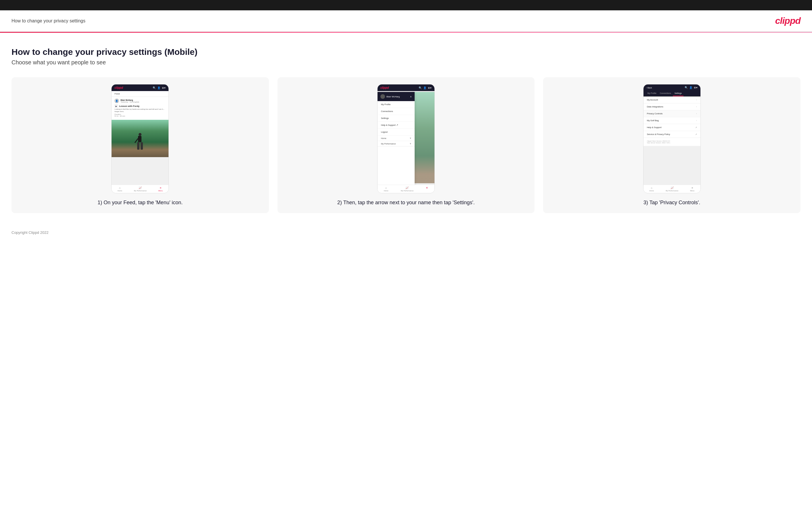 This screenshot has height=507, width=812. I want to click on top-bar, so click(406, 5).